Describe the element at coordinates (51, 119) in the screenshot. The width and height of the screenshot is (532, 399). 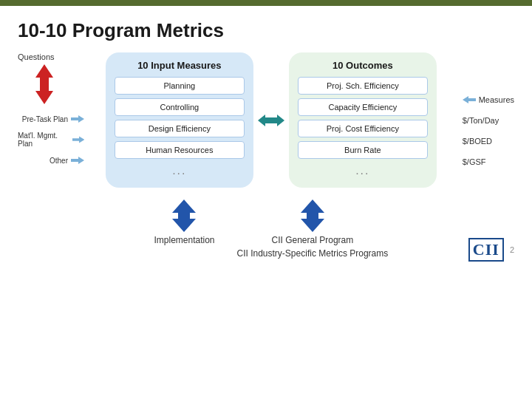
I see `label-pre-task: Pre-Task Plan` at that location.